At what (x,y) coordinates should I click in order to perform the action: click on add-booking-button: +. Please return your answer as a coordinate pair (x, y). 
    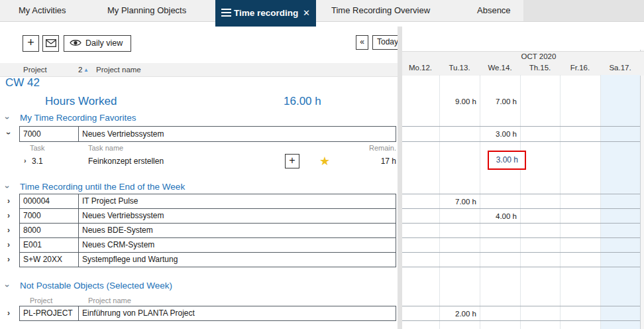
    Looking at the image, I should click on (292, 161).